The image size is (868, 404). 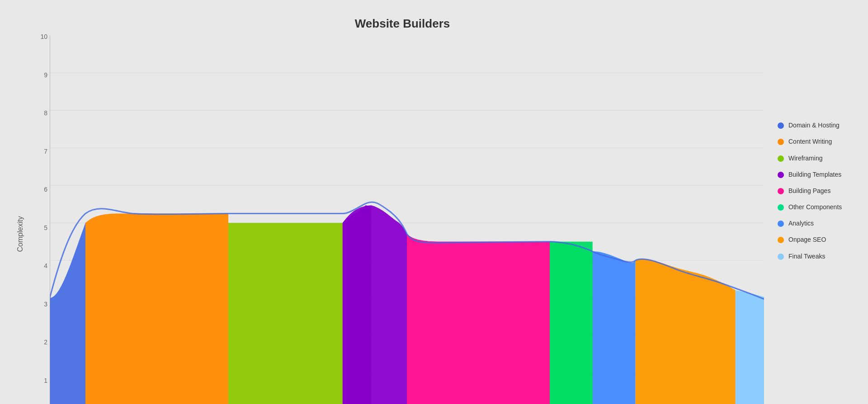 What do you see at coordinates (41, 220) in the screenshot?
I see `y-axis-ticks: 012345678910` at bounding box center [41, 220].